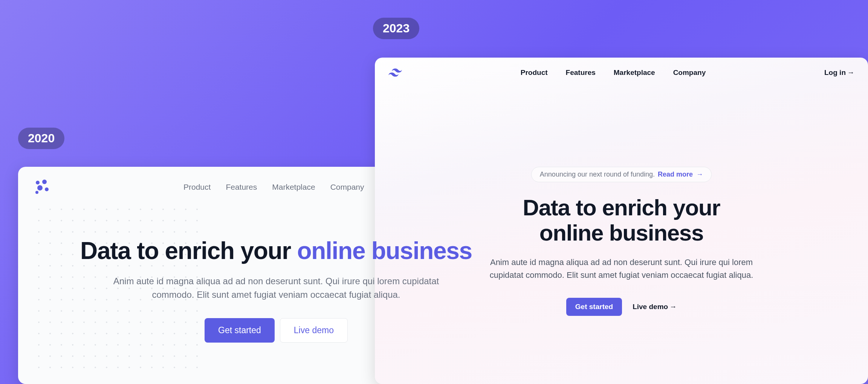  I want to click on live-demo-label: Live demo, so click(650, 306).